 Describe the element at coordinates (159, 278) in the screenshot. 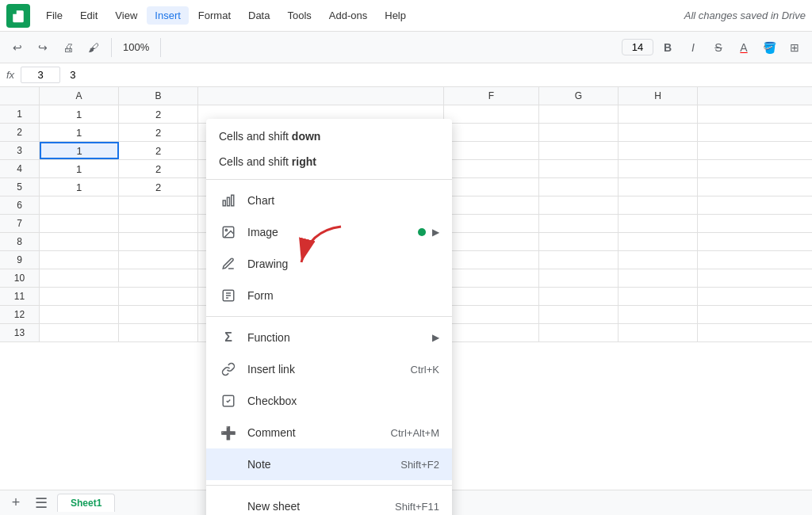

I see `cell-b10` at that location.